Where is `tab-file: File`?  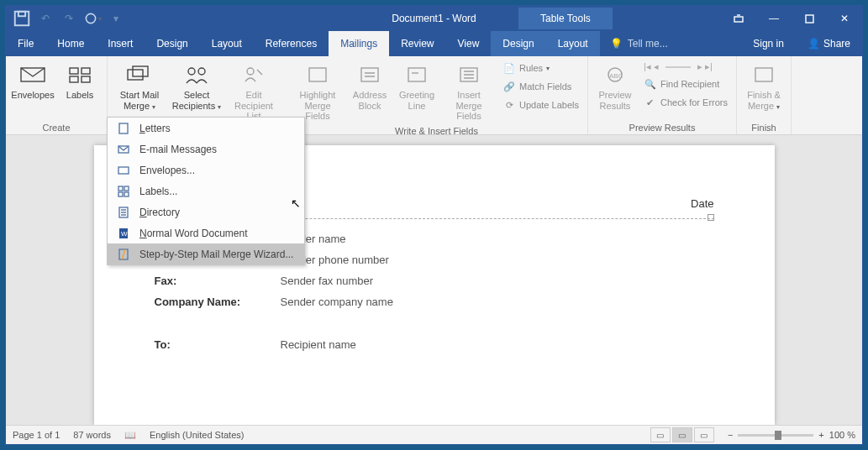
tab-file: File is located at coordinates (25, 44).